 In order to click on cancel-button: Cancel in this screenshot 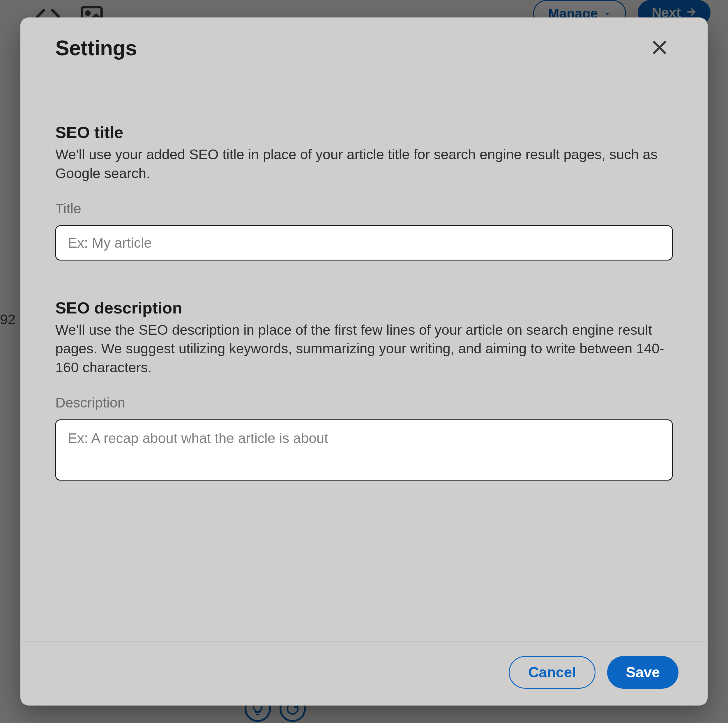, I will do `click(552, 673)`.